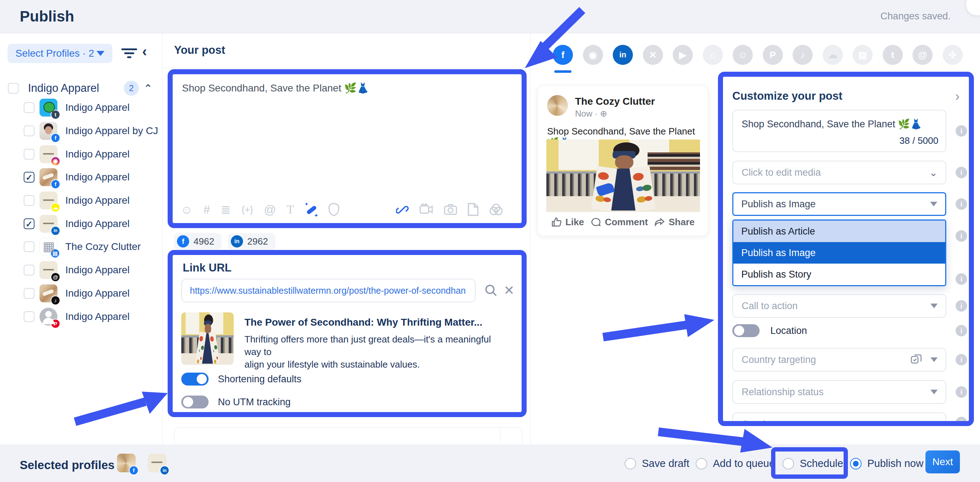  Describe the element at coordinates (187, 210) in the screenshot. I see `emoji-icon: ☺` at that location.